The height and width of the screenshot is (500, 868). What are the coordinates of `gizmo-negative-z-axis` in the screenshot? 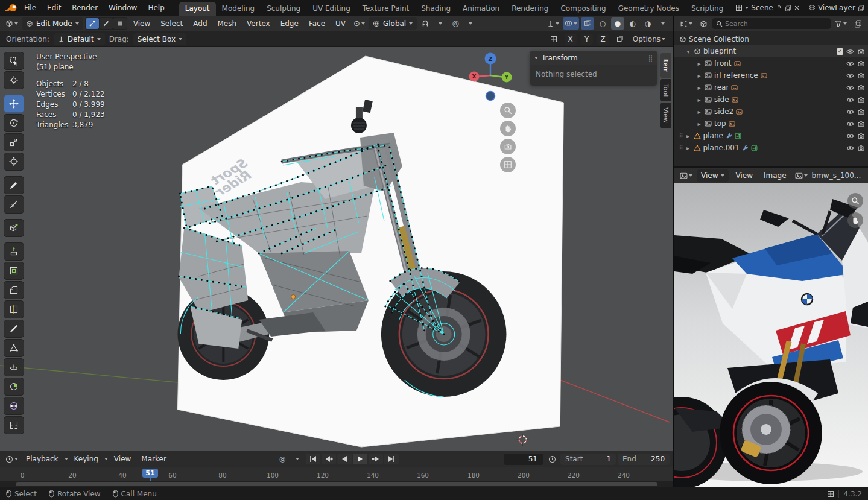 It's located at (491, 97).